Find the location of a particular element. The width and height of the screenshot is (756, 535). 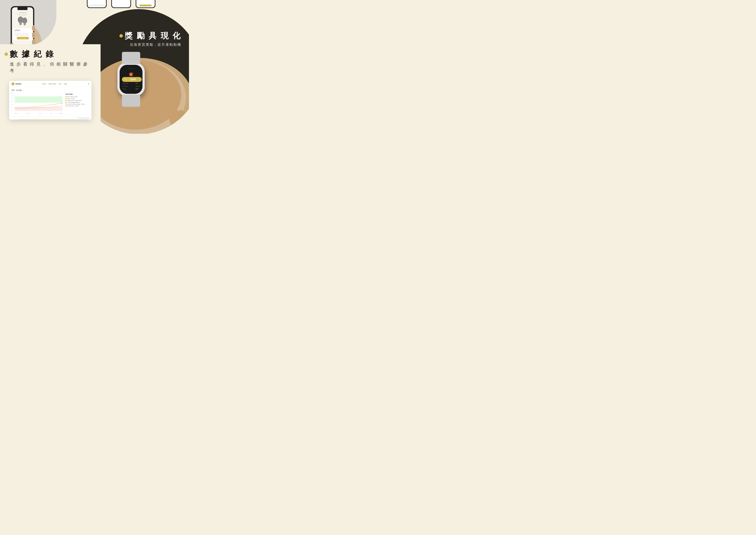

user-data-panel: User Data Date · May 3rd, 2022 Value · 1… is located at coordinates (77, 103).